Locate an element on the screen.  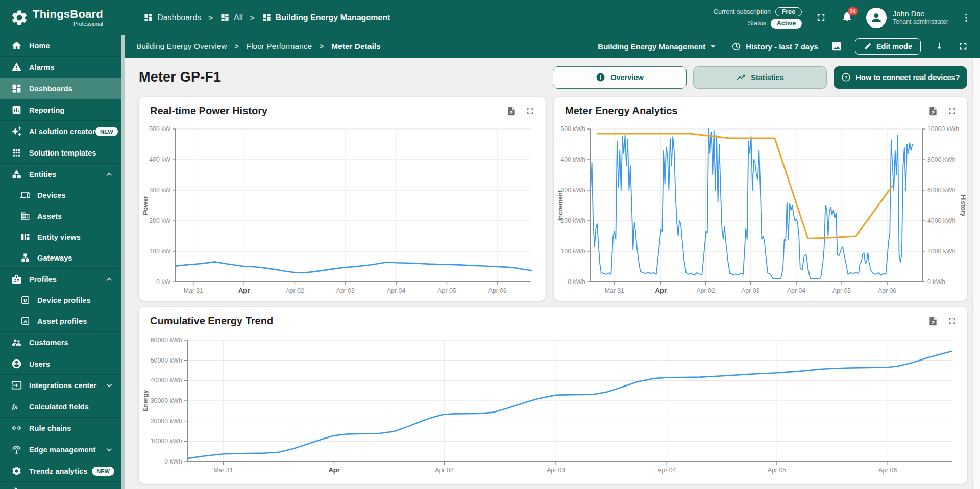
sidebar-scrollbar is located at coordinates (124, 262).